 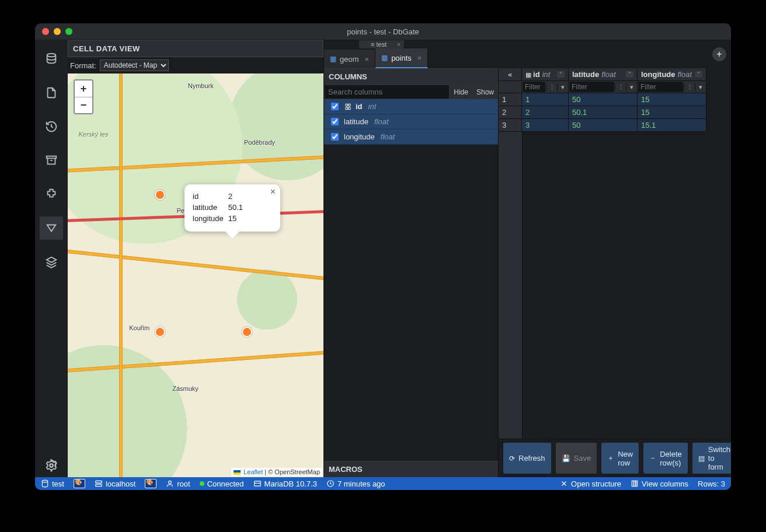 I want to click on leaflet-link: Leaflet, so click(x=253, y=472).